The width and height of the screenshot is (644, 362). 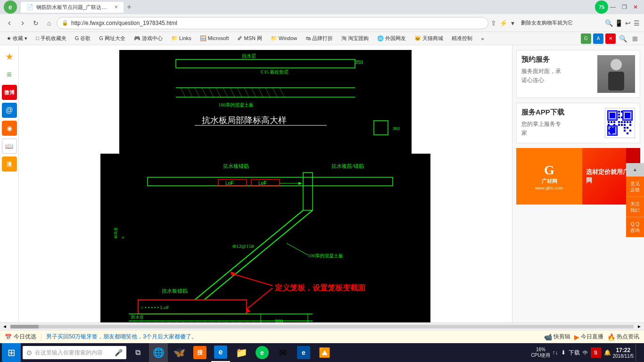 What do you see at coordinates (148, 39) in the screenshot?
I see `bookmark-games: 🎮 游戏中心` at bounding box center [148, 39].